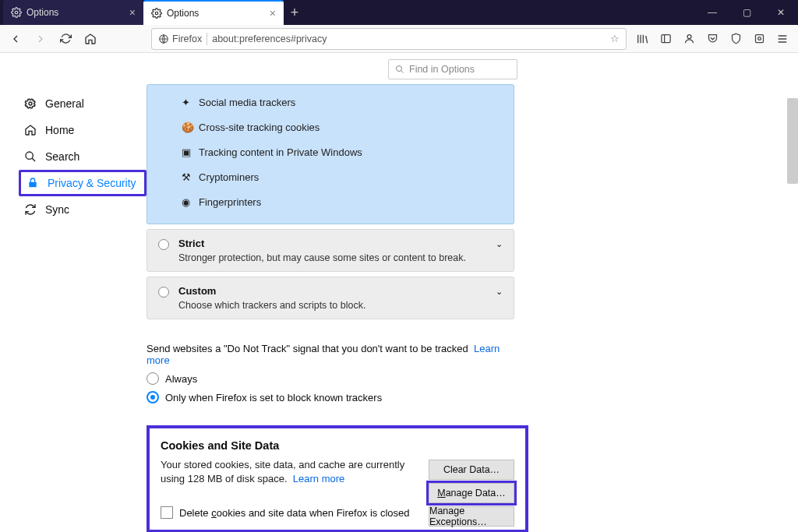 The height and width of the screenshot is (532, 798). I want to click on window-controls: — ▢ ✕, so click(747, 12).